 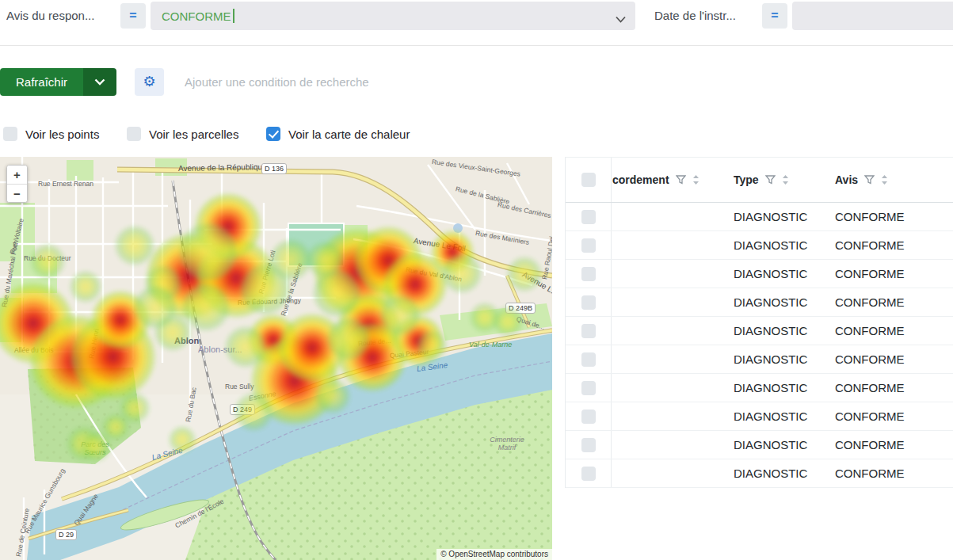 I want to click on avis-filter-label: Avis du respon..., so click(x=61, y=16).